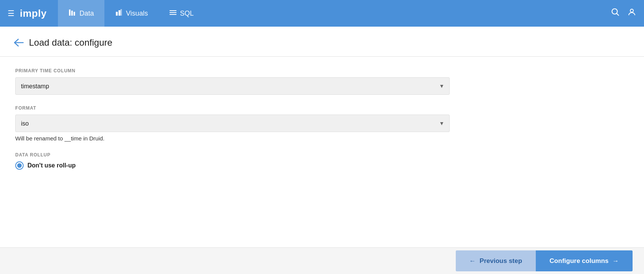 The height and width of the screenshot is (274, 644). I want to click on page-header: Load data: configure, so click(322, 42).